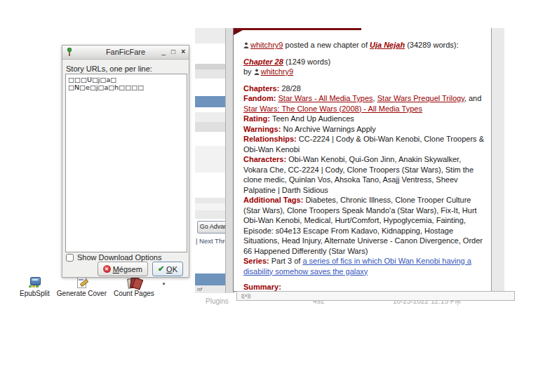 The height and width of the screenshot is (392, 557). Describe the element at coordinates (246, 46) in the screenshot. I see `person-icon` at that location.